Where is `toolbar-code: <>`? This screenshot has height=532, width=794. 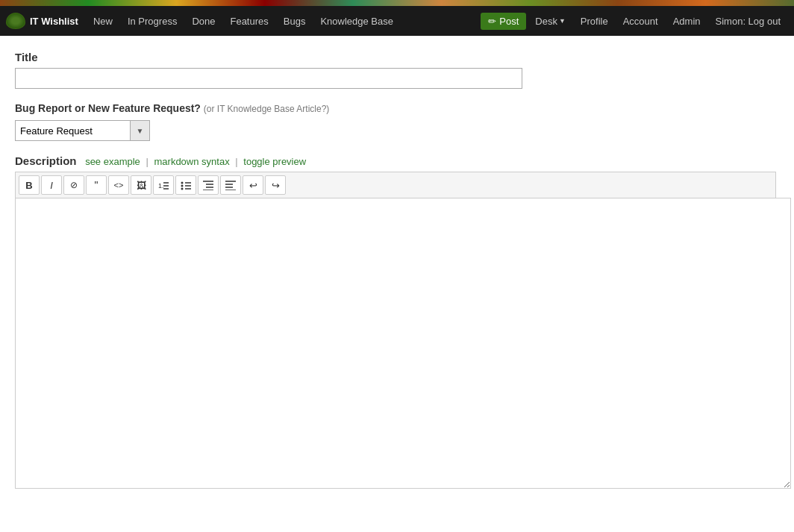 toolbar-code: <> is located at coordinates (119, 185).